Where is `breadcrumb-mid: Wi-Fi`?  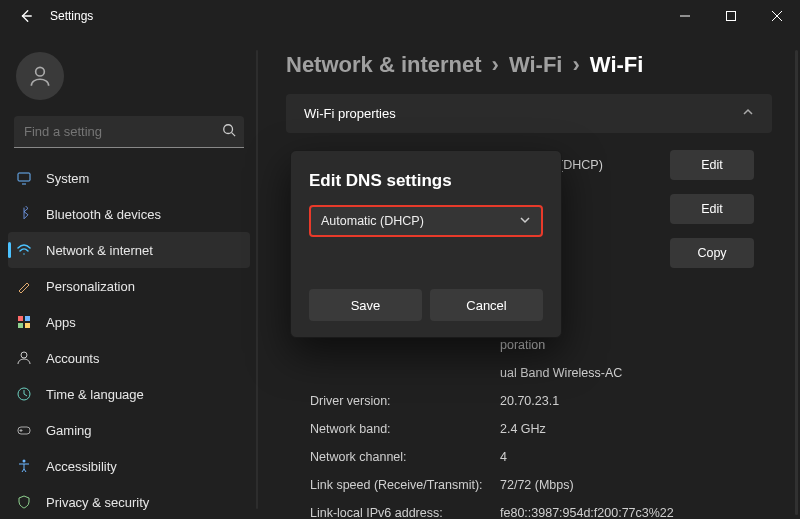
breadcrumb-mid: Wi-Fi is located at coordinates (536, 65).